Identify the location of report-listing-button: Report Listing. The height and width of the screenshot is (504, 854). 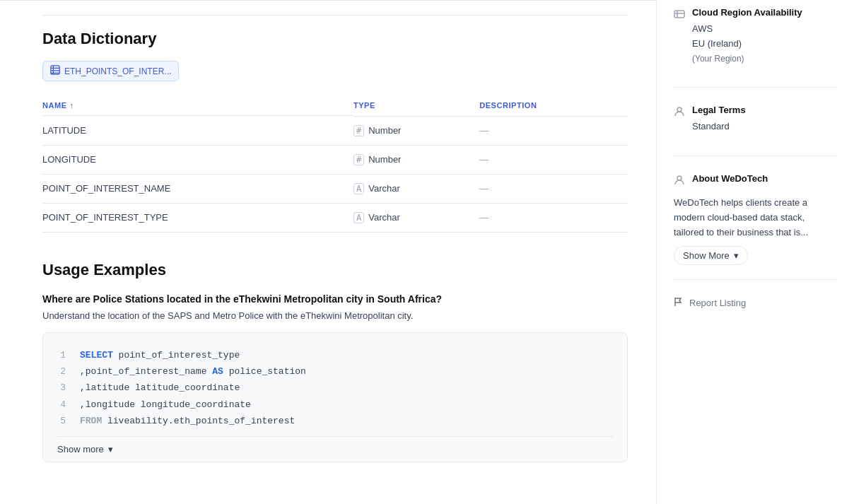
(755, 303).